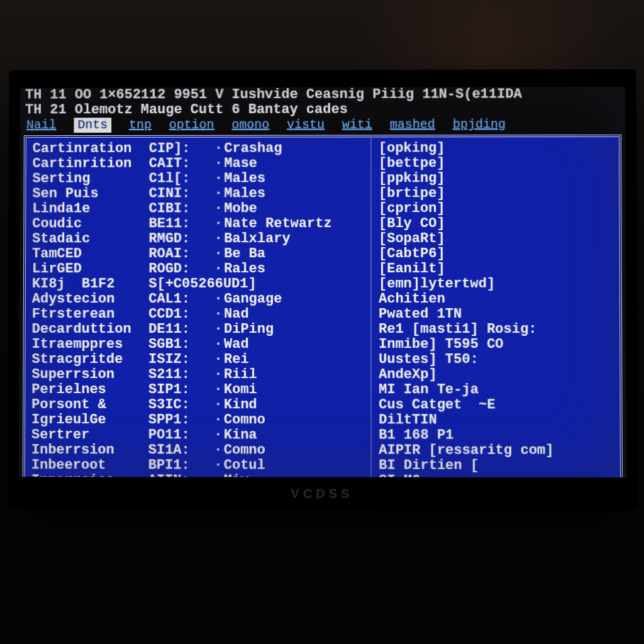 Image resolution: width=644 pixels, height=644 pixels. Describe the element at coordinates (90, 375) in the screenshot. I see `cell-name: Superrsion` at that location.